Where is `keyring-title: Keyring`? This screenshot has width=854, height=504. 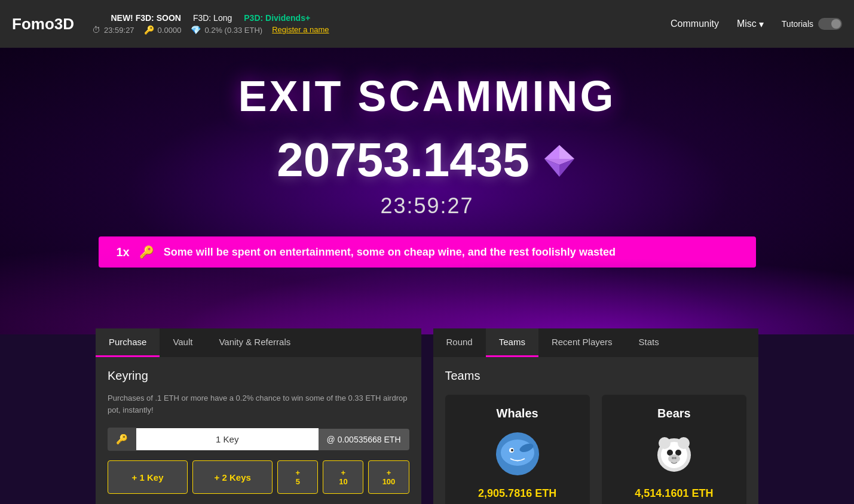
keyring-title: Keyring is located at coordinates (258, 376).